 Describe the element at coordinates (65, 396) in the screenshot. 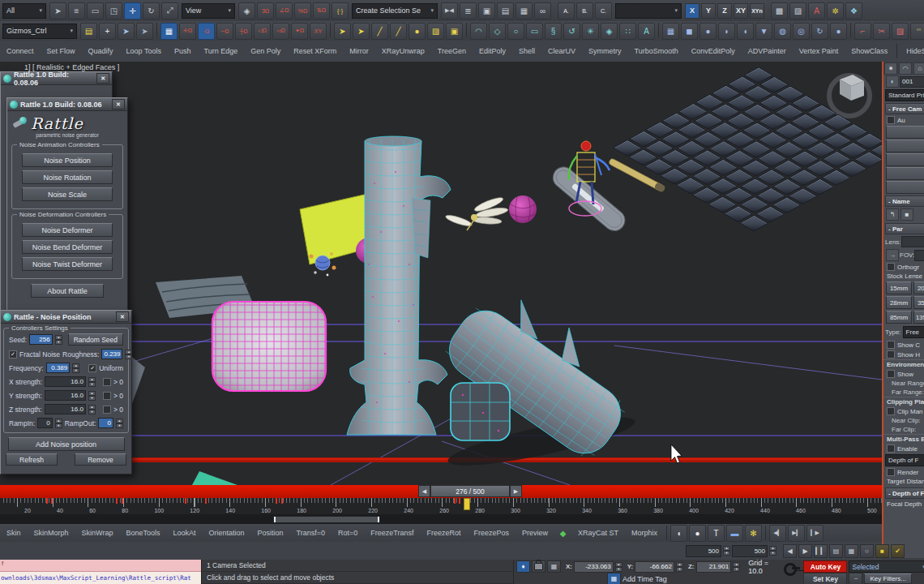

I see `y-strength-field: 16.0` at that location.